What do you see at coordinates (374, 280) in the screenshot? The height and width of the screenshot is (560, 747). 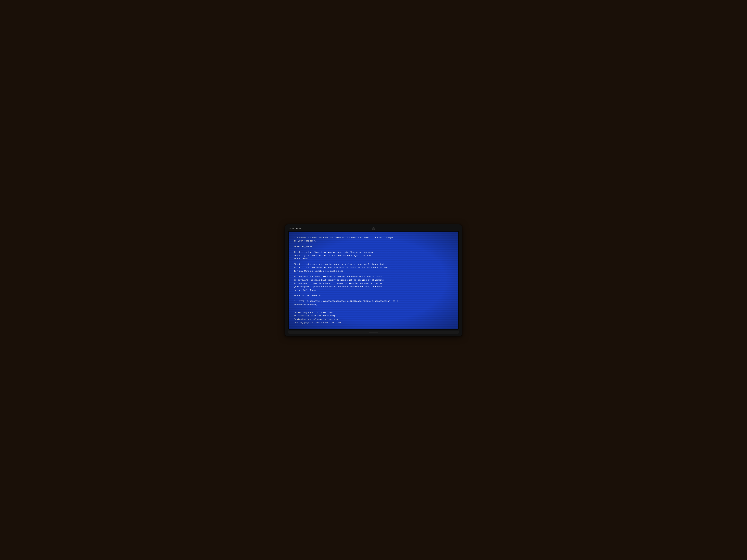 I see `bsod-content: A problem has been detected and windows …` at bounding box center [374, 280].